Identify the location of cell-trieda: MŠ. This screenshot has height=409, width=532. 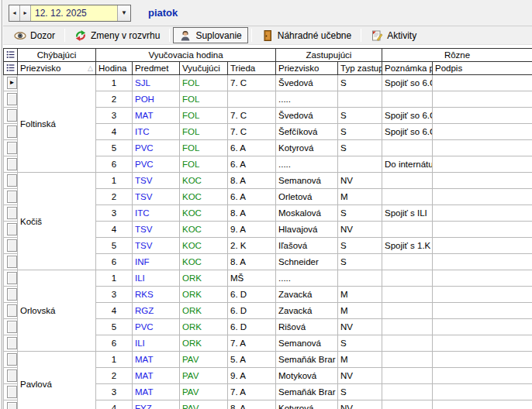
(252, 279).